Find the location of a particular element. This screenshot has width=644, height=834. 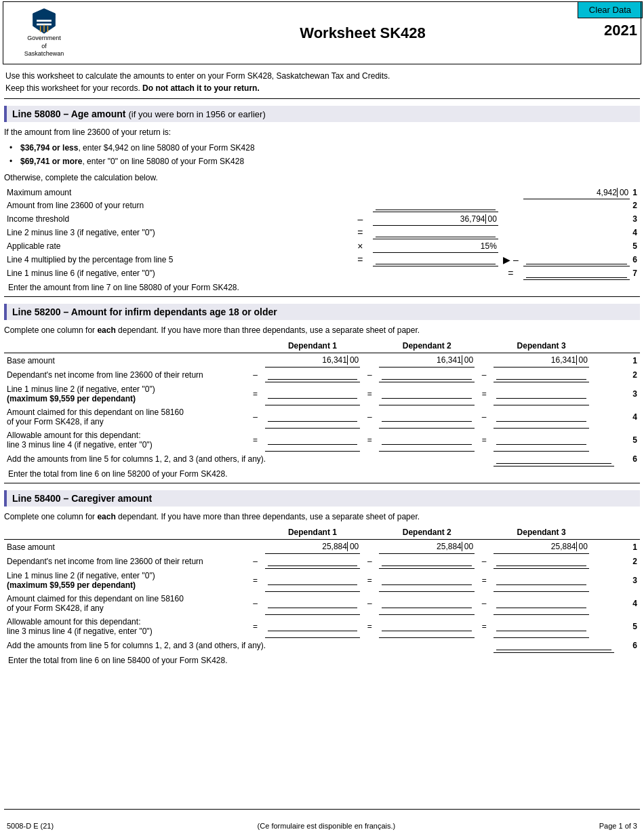

gov-name: Government of Saskatchewan is located at coordinates (45, 46).